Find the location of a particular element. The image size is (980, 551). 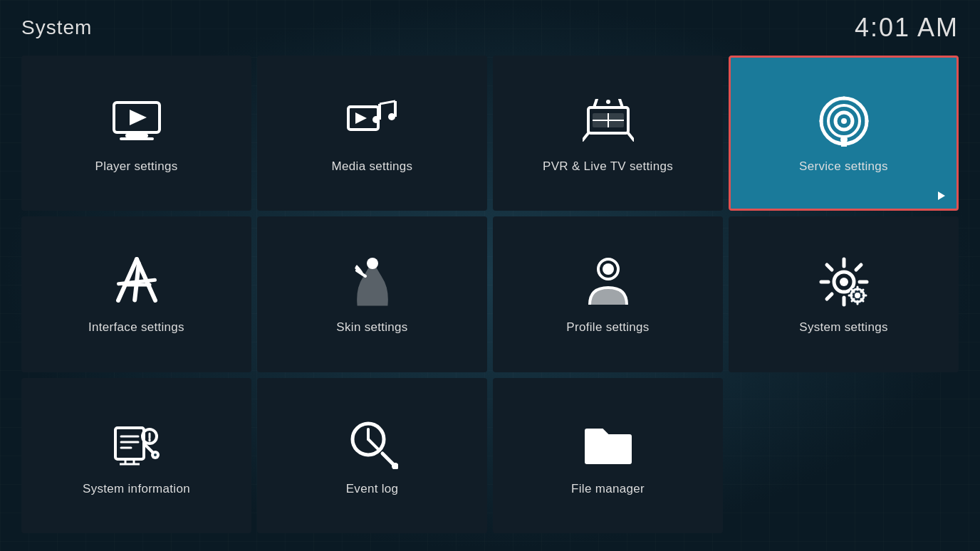

clock: 4:01 AM is located at coordinates (907, 28).